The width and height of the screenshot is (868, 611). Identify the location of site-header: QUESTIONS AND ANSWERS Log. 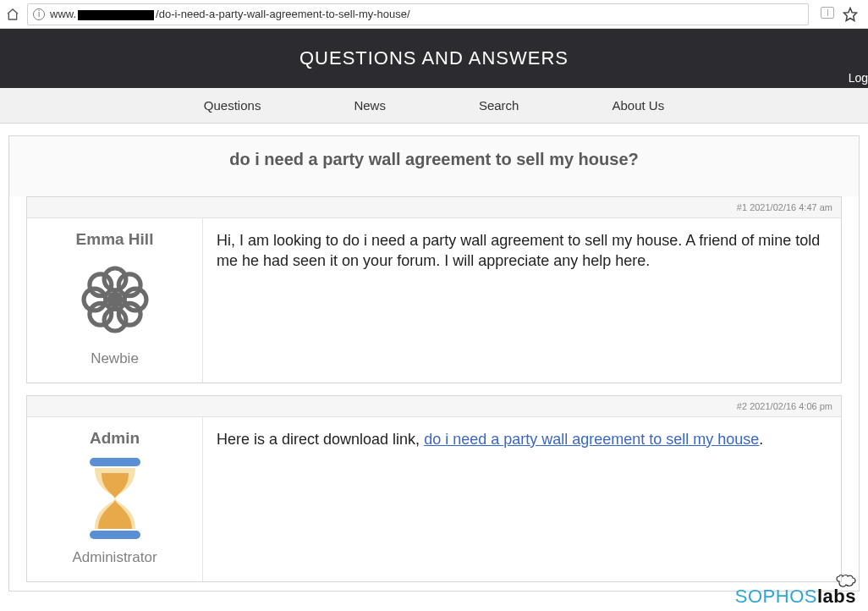
(434, 58).